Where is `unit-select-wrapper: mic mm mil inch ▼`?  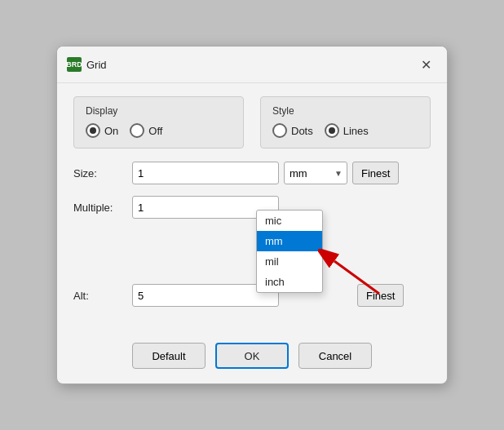
unit-select-wrapper: mic mm mil inch ▼ is located at coordinates (316, 173).